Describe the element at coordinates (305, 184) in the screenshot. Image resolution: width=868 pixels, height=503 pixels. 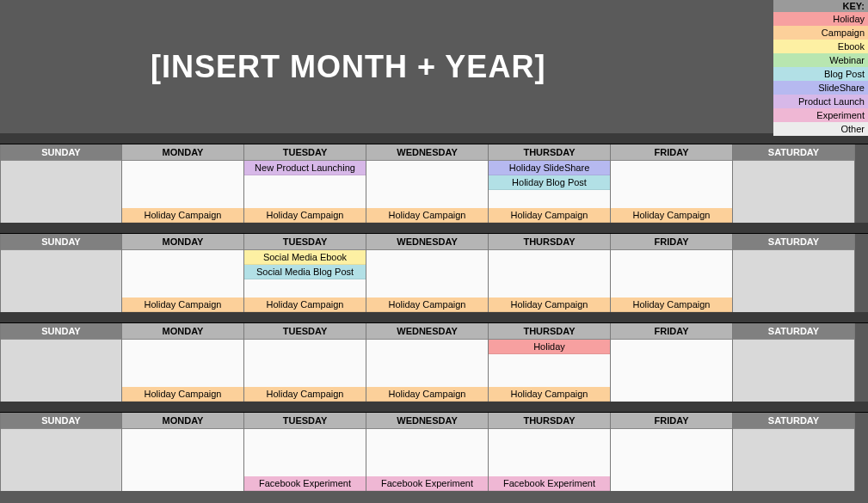
I see `weekday-column: TUESDAYNew Product LaunchingHoliday Camp…` at that location.